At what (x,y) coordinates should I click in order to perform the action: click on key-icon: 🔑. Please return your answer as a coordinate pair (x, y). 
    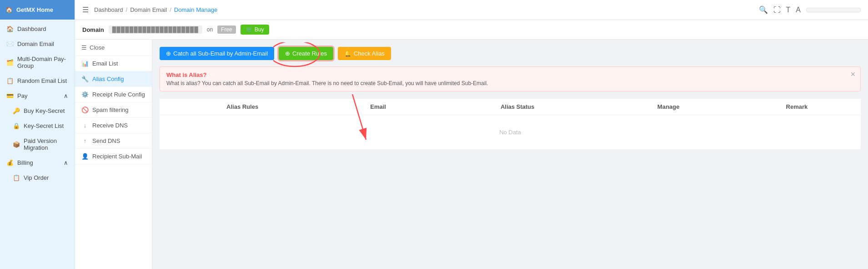
    Looking at the image, I should click on (16, 111).